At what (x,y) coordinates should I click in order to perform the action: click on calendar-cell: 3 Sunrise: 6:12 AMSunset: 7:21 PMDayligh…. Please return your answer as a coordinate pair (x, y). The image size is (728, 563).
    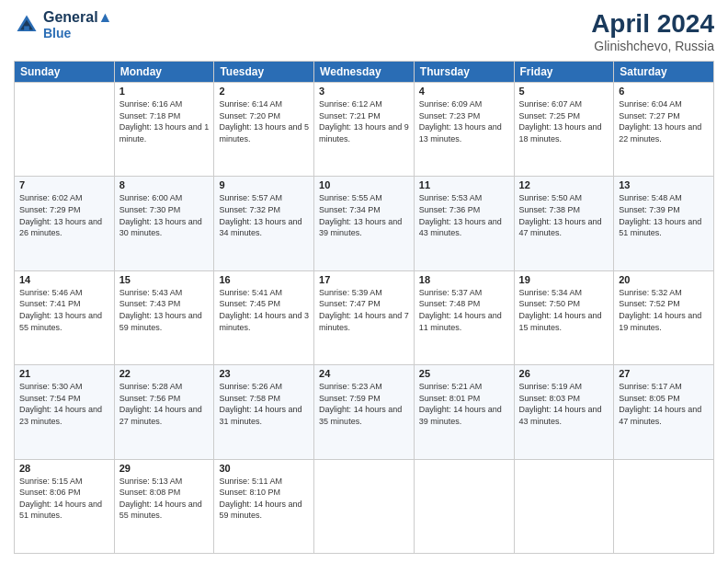
    Looking at the image, I should click on (364, 130).